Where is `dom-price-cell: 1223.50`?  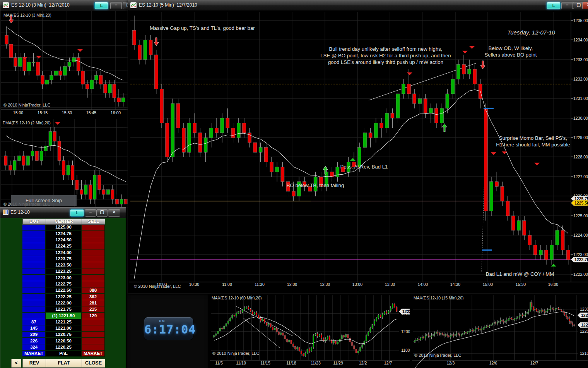
dom-price-cell: 1223.50 is located at coordinates (63, 265).